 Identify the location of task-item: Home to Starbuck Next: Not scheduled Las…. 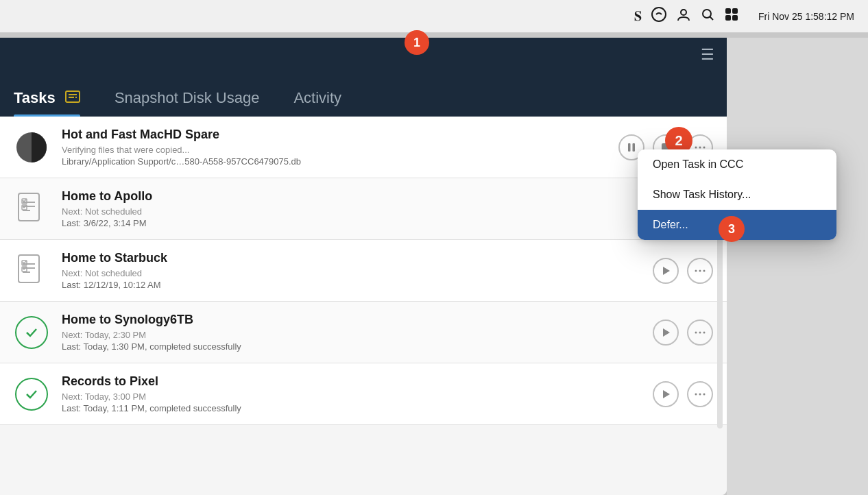
(363, 271).